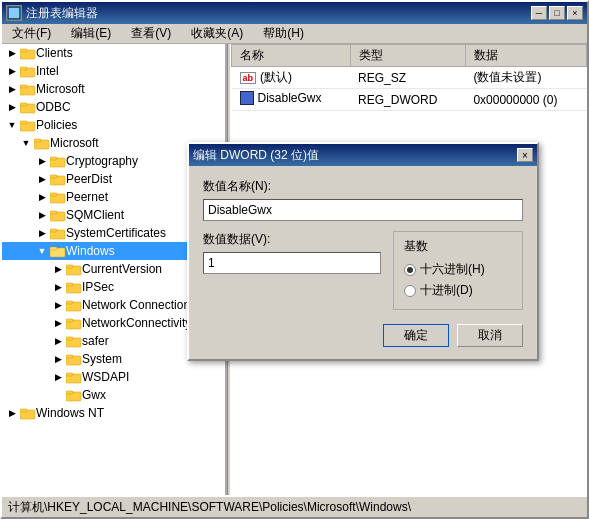 The width and height of the screenshot is (589, 519). What do you see at coordinates (284, 34) in the screenshot?
I see `menu-item-h: 帮助(H)` at bounding box center [284, 34].